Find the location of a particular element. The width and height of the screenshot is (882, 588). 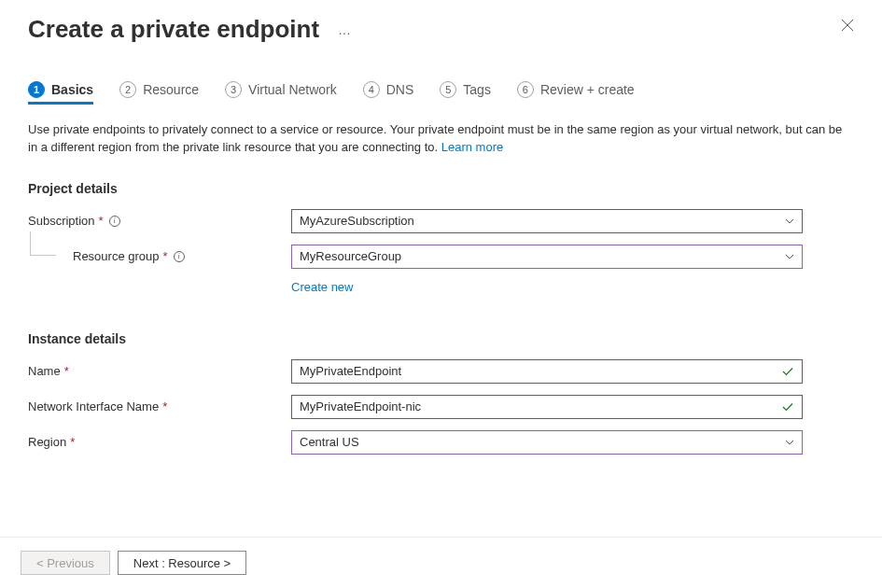

tab-label: Tags is located at coordinates (477, 90).